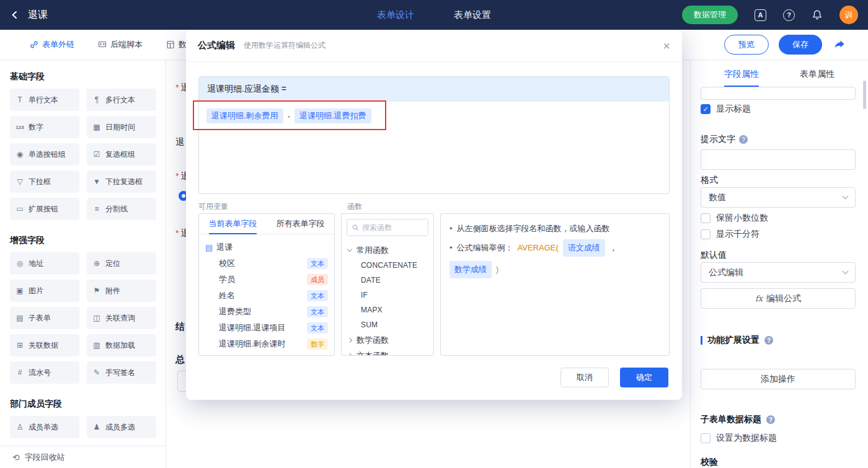 The height and width of the screenshot is (468, 868). What do you see at coordinates (706, 438) in the screenshot?
I see `set-data-title-checkbox` at bounding box center [706, 438].